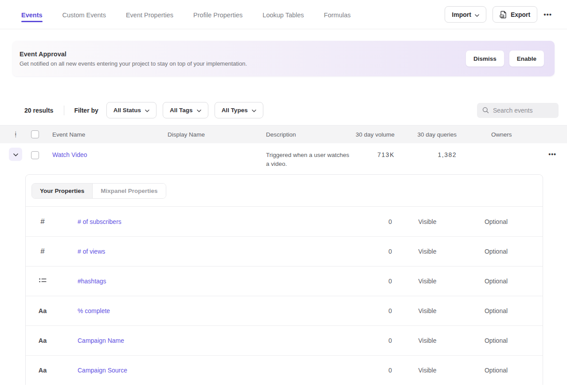 This screenshot has height=392, width=567. What do you see at coordinates (215, 341) in the screenshot?
I see `property-name-link: Campaign Name` at bounding box center [215, 341].